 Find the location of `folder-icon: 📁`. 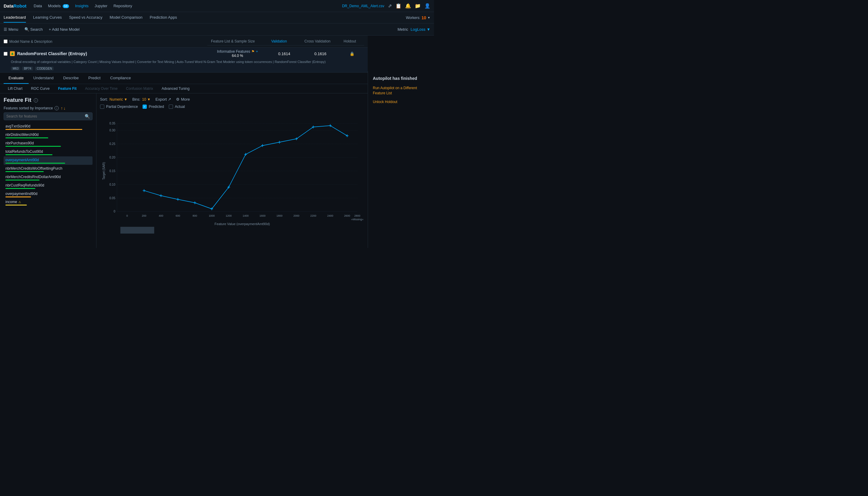

folder-icon: 📁 is located at coordinates (418, 6).